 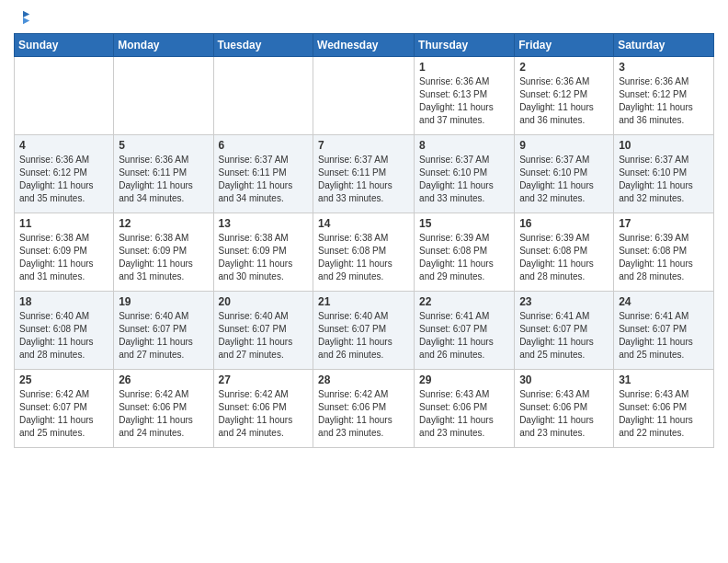 I want to click on calendar-cell: 24Sunrise: 6:41 AMSunset: 6:07 PMDayligh…, so click(x=664, y=331).